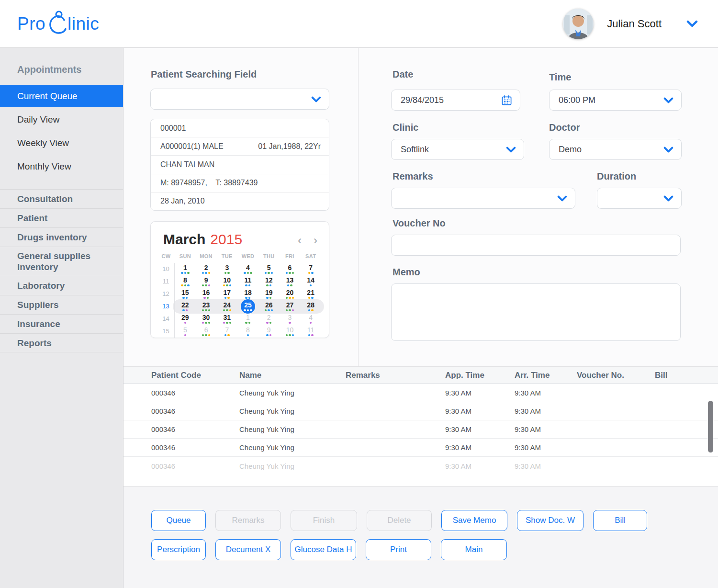  What do you see at coordinates (290, 294) in the screenshot?
I see `calendar-day: 20` at bounding box center [290, 294].